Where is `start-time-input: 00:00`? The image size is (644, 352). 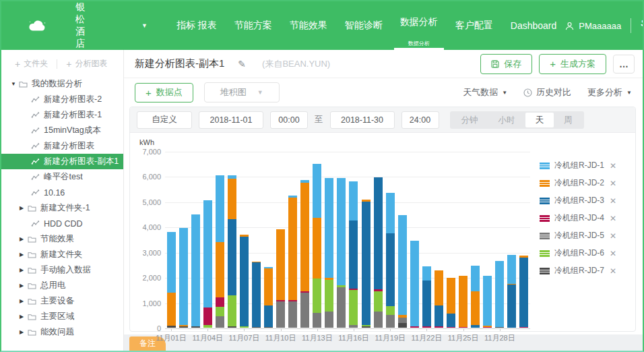
start-time-input: 00:00 is located at coordinates (289, 120).